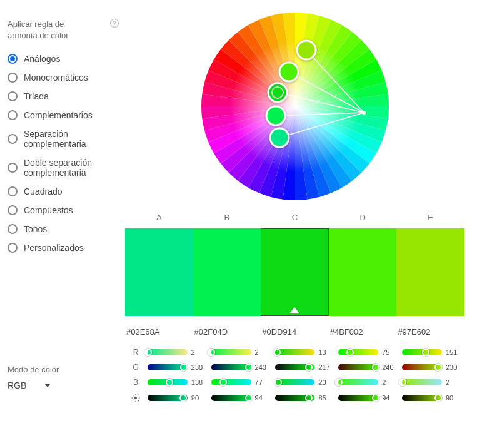  Describe the element at coordinates (63, 168) in the screenshot. I see `harmony-rule-5: Doble separación complementaria` at that location.